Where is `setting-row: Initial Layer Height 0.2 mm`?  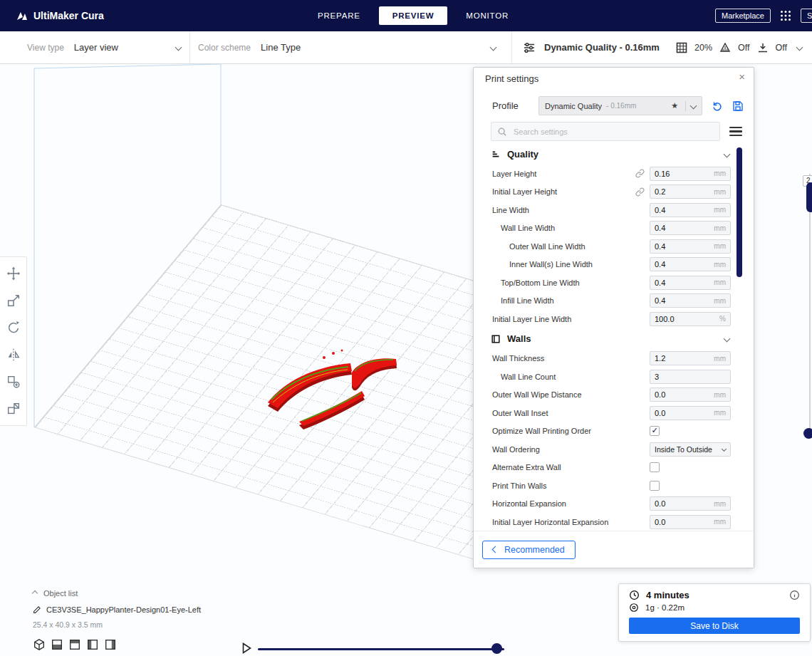
setting-row: Initial Layer Height 0.2 mm is located at coordinates (614, 192).